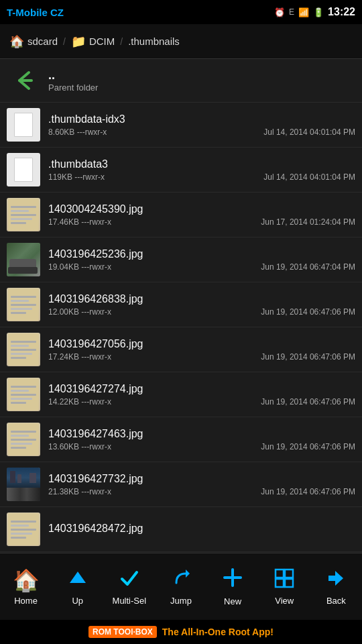 The width and height of the screenshot is (362, 644). I want to click on breadcrumb-sdcard-label: sdcard, so click(43, 42).